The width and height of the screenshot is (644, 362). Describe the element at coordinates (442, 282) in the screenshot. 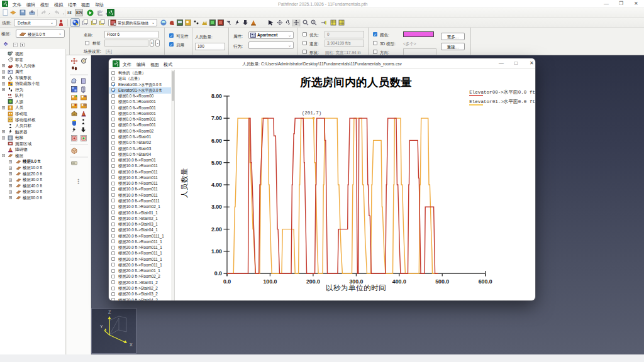

I see `svg-text: 500.0` at that location.